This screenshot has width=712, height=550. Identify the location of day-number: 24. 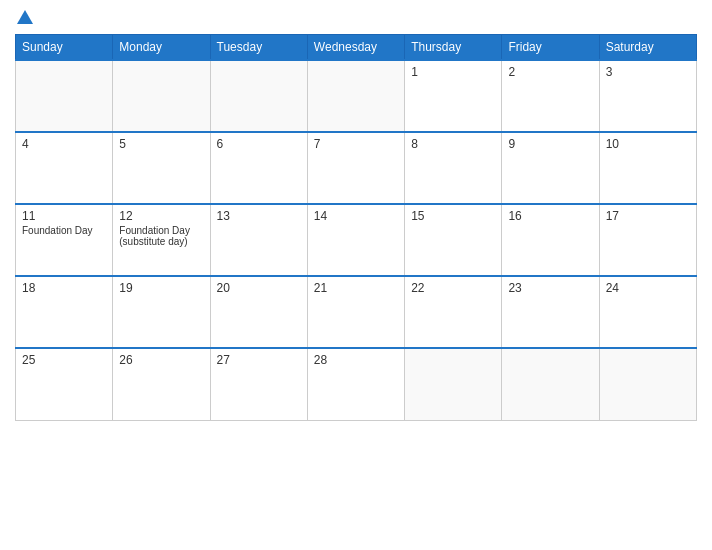
(648, 288).